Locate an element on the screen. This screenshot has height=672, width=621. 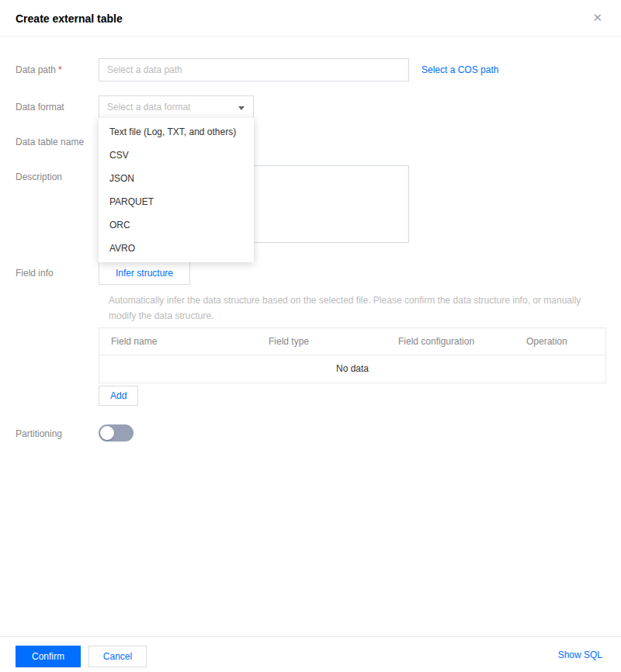
show-sql-link: Show SQL is located at coordinates (581, 655).